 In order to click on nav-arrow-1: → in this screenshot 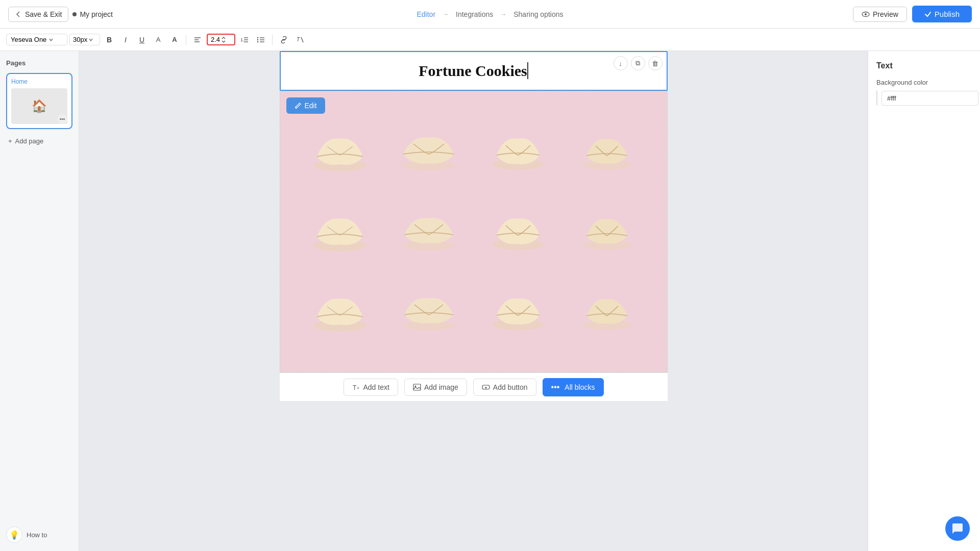, I will do `click(446, 14)`.